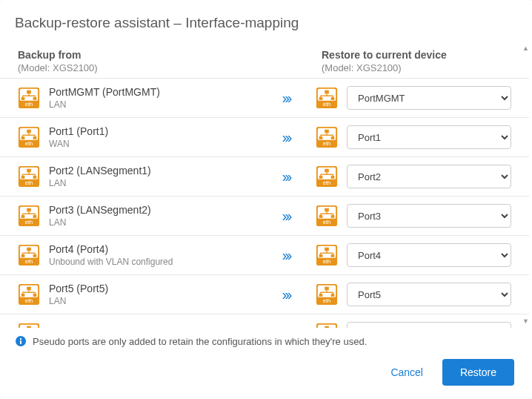 Image resolution: width=532 pixels, height=399 pixels. I want to click on backup-from-header: Backup from (Model: XGS2100), so click(140, 61).